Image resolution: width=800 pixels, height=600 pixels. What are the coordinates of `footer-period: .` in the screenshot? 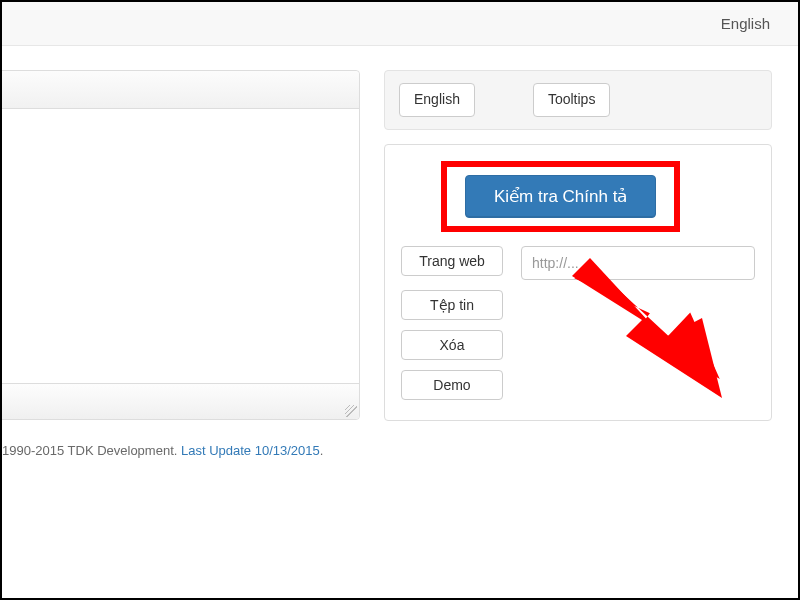 It's located at (322, 450).